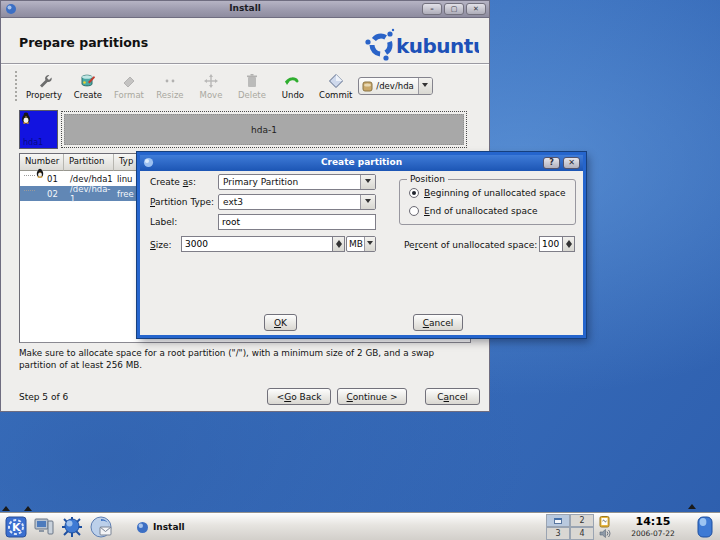 The height and width of the screenshot is (540, 720). What do you see at coordinates (264, 130) in the screenshot?
I see `free-space-bar: hda-1` at bounding box center [264, 130].